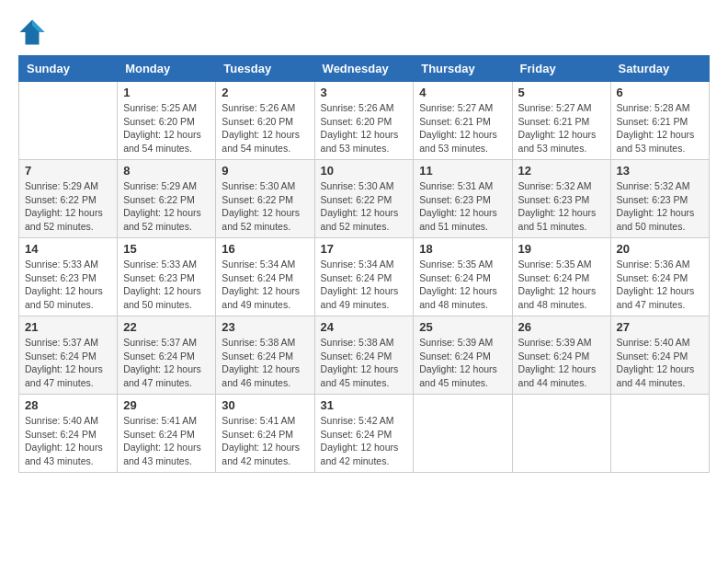  What do you see at coordinates (166, 248) in the screenshot?
I see `day-number: 15` at bounding box center [166, 248].